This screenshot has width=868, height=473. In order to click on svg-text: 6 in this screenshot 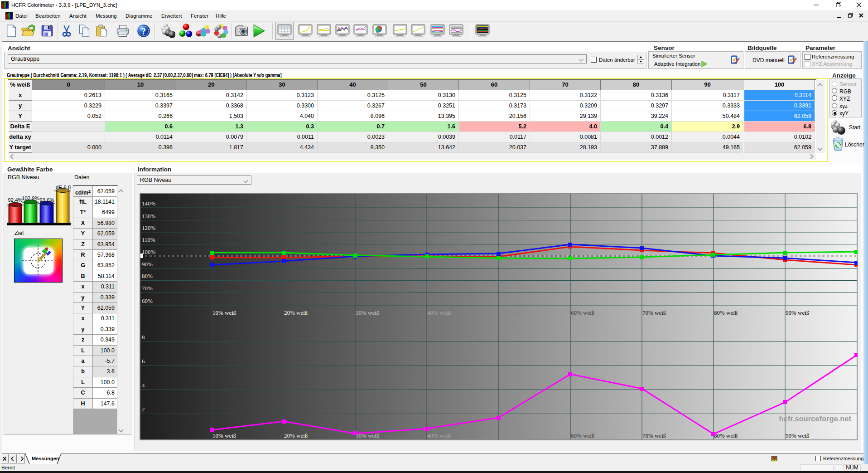, I will do `click(143, 361)`.